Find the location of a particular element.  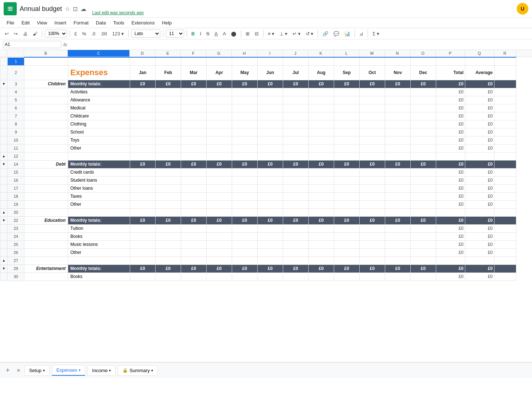

children-monthly-label: Monthly totals: is located at coordinates (99, 84).